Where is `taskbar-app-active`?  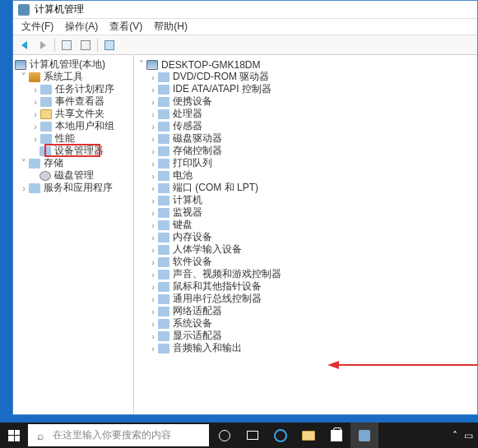 taskbar-app-active is located at coordinates (364, 436).